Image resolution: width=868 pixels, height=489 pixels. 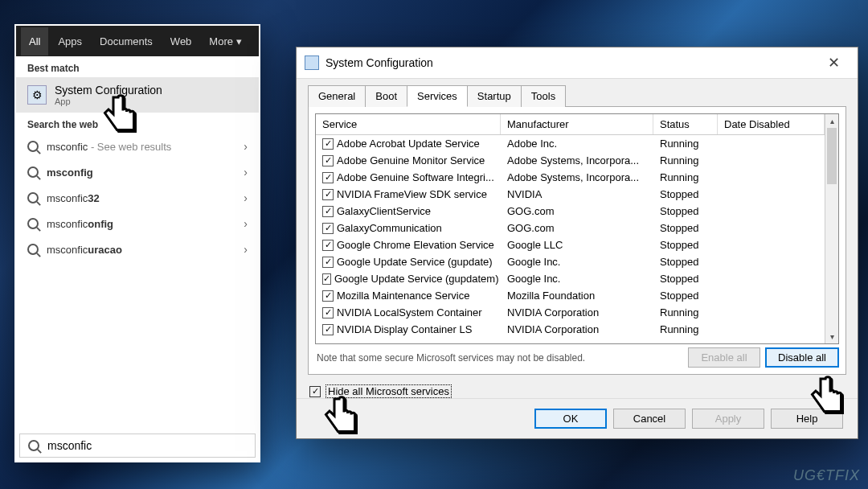 What do you see at coordinates (337, 97) in the screenshot?
I see `tab-general: General` at bounding box center [337, 97].